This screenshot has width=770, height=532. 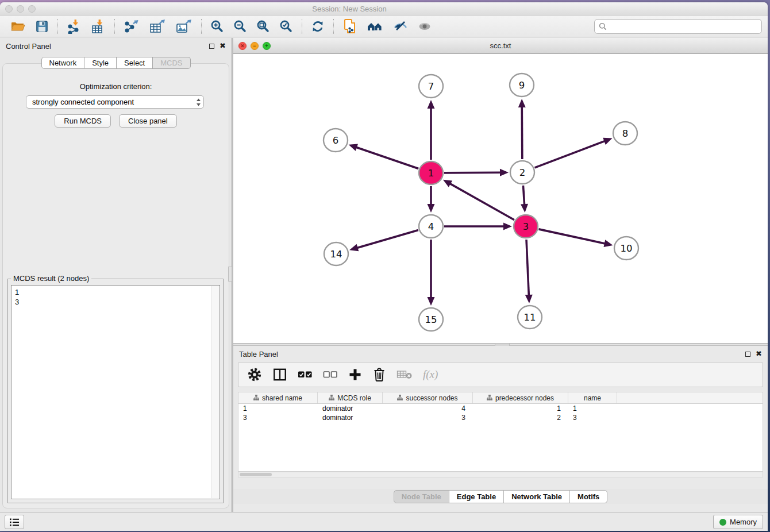 What do you see at coordinates (350, 26) in the screenshot?
I see `new-network-from-selection-button` at bounding box center [350, 26].